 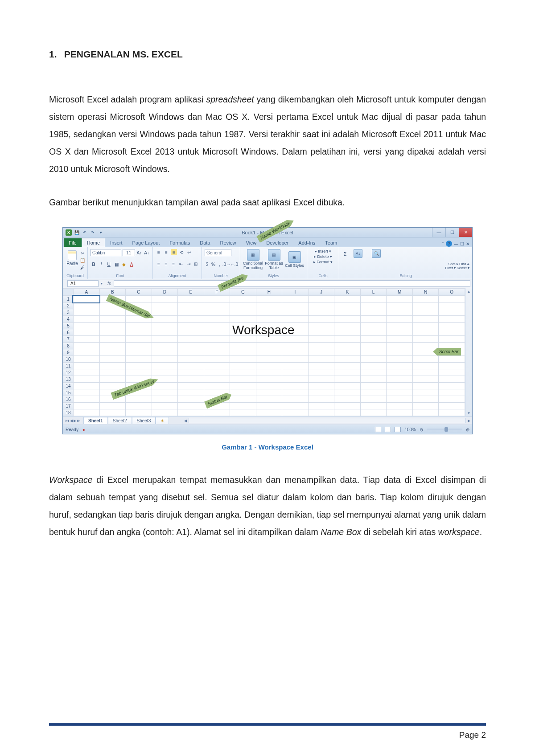 I want to click on sort-filter-button: A↓, so click(x=358, y=254).